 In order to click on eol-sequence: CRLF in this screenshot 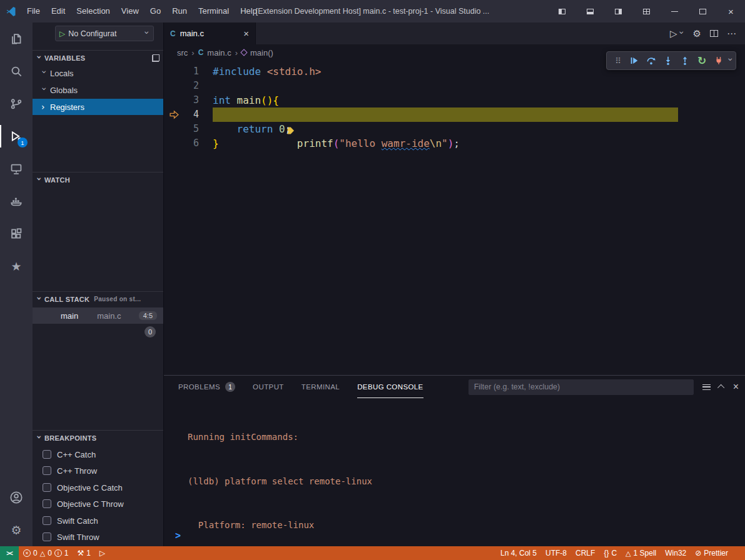, I will do `click(585, 553)`.